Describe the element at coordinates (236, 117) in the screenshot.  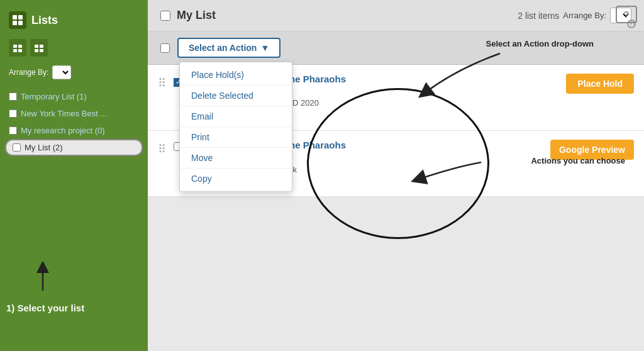
I see `dropdown-item-email: Email` at that location.